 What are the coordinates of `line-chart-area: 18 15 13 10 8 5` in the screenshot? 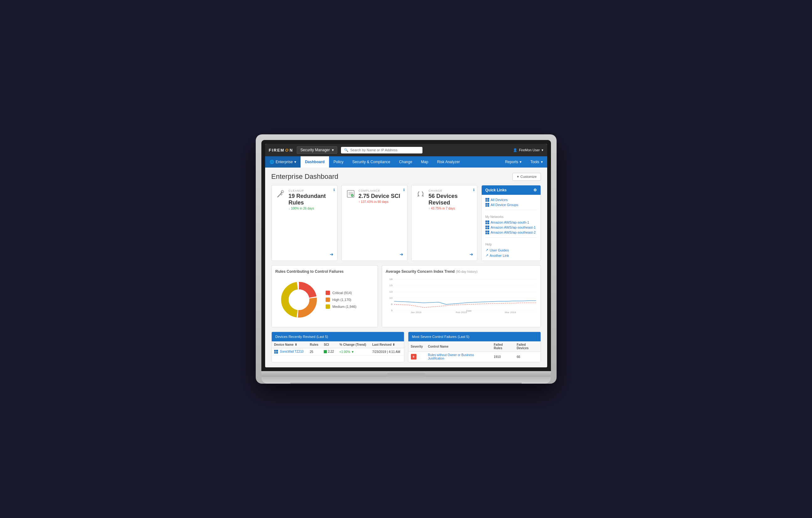 It's located at (461, 295).